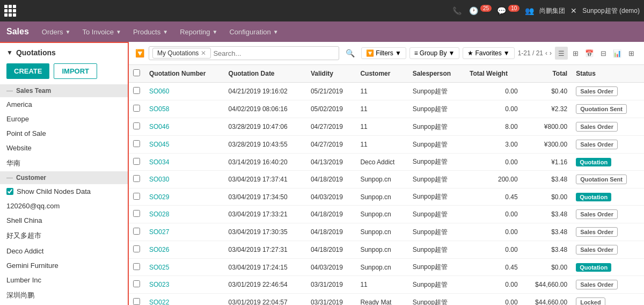  I want to click on table-row: SO034 03/14/2019 16:40:20 04/13/2019 Dec…, so click(386, 162).